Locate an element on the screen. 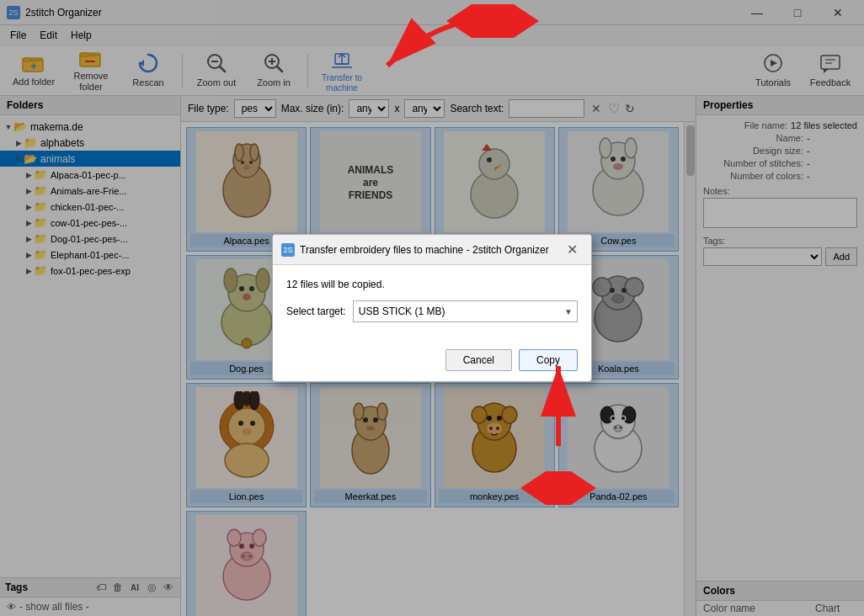  modal-target-field: Select target: USB STICK (1 MB) ▼ is located at coordinates (432, 311).